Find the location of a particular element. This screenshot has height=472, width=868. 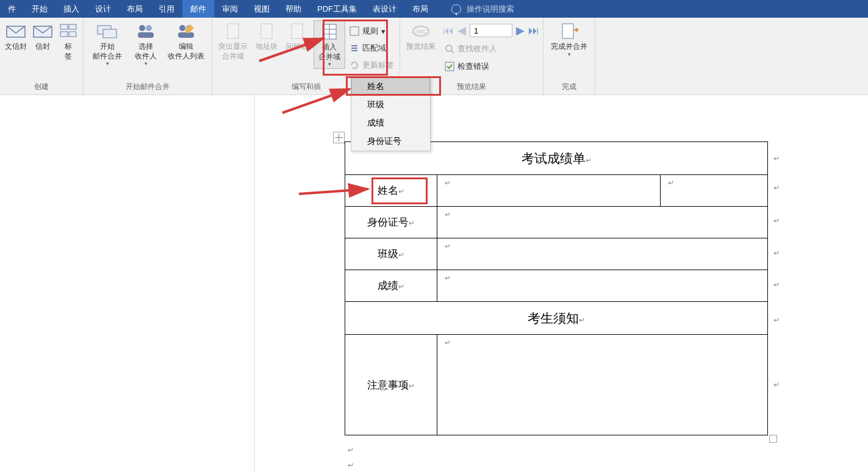

btn-label: 更新标签 is located at coordinates (378, 65).